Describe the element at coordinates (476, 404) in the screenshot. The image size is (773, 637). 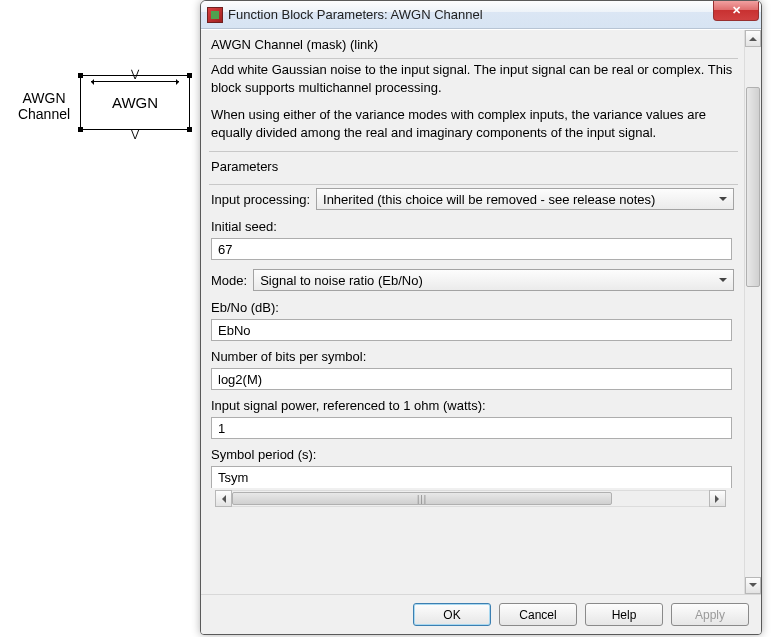
I see `input-power-label: Input signal power, referenced to 1 ohm …` at that location.